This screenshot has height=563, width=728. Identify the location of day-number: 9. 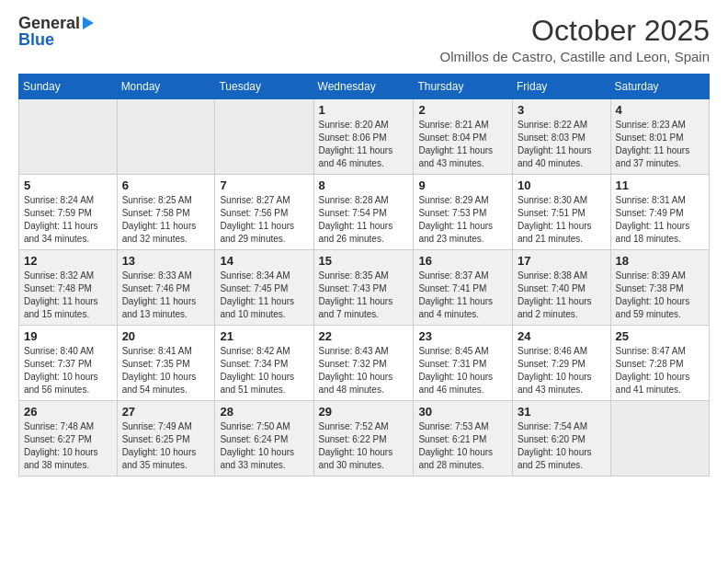
(463, 186).